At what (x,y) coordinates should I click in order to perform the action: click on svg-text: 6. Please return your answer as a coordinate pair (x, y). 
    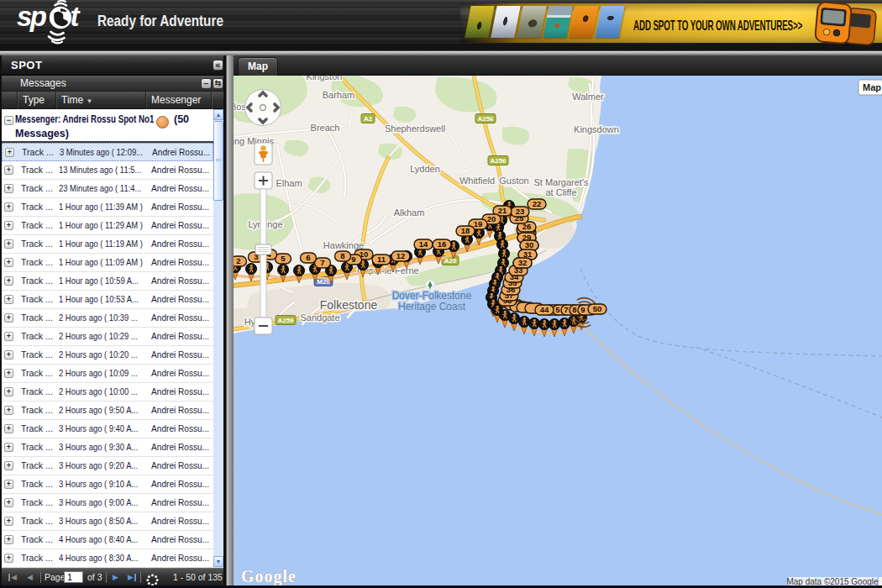
    Looking at the image, I should click on (307, 257).